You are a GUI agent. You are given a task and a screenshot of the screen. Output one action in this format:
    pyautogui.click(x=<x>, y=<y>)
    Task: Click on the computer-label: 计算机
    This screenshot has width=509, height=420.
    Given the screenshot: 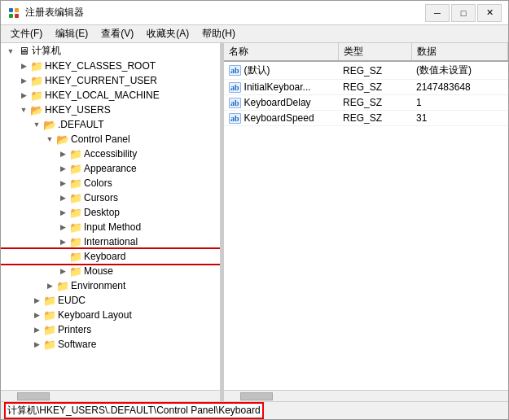 What is the action you would take?
    pyautogui.click(x=46, y=50)
    